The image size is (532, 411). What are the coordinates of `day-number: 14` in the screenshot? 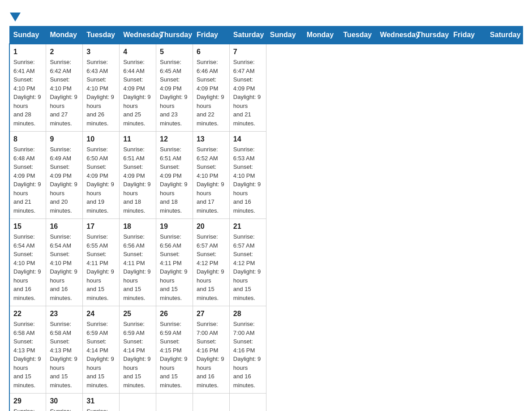 It's located at (248, 139).